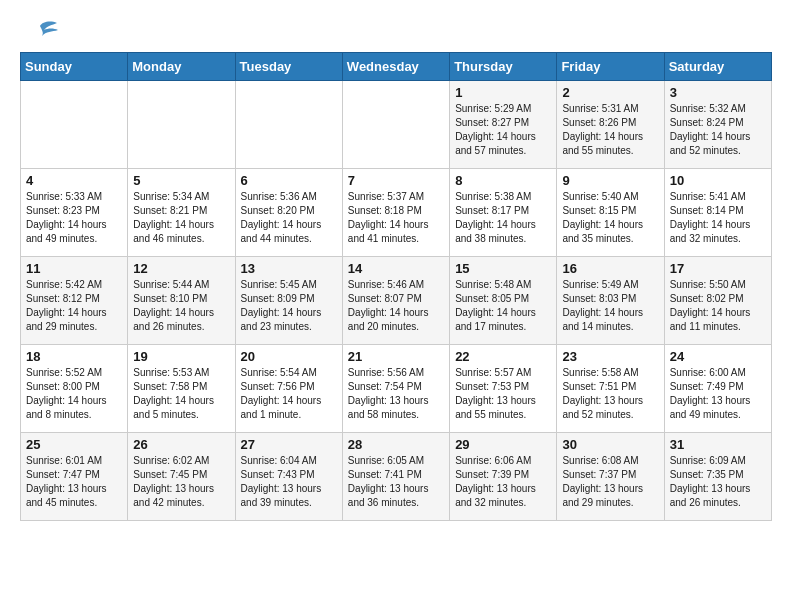  What do you see at coordinates (610, 389) in the screenshot?
I see `calendar-cell: 23Sunrise: 5:58 AM Sunset: 7:51 PM Dayli…` at bounding box center [610, 389].